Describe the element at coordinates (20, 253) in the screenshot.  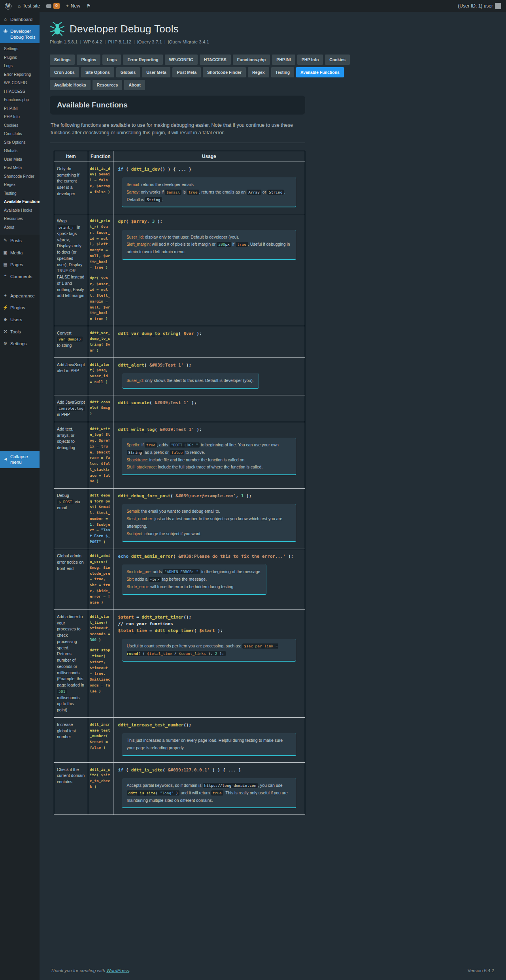
I see `sidebar-item-media: ▣Media` at that location.